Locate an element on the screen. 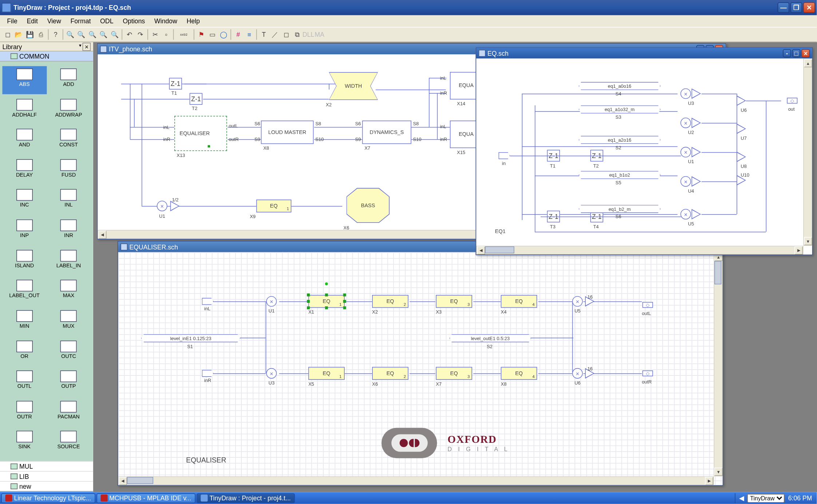 Image resolution: width=817 pixels, height=504 pixels. eq-sc-down: ▼ is located at coordinates (718, 472).